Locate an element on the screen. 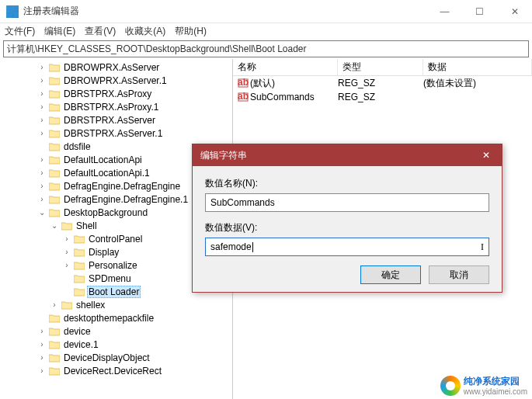 The width and height of the screenshot is (532, 399). col-type: 类型 is located at coordinates (381, 67).